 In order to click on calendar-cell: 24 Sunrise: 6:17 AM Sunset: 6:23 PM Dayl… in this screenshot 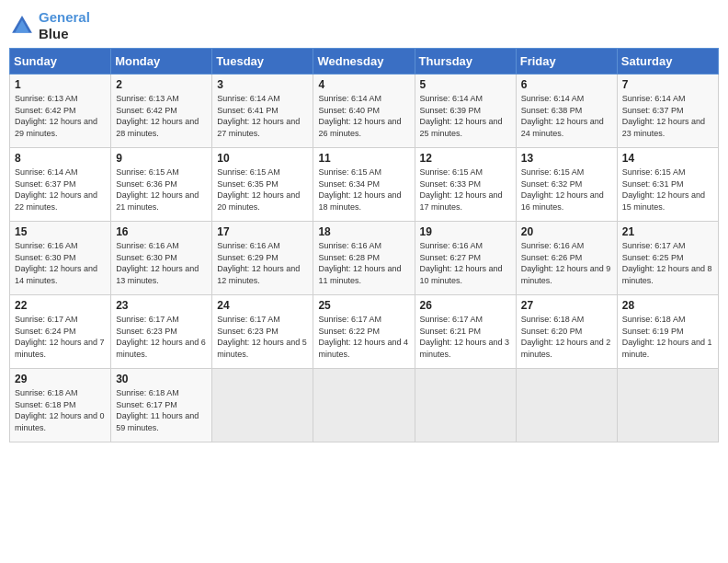, I will do `click(263, 332)`.